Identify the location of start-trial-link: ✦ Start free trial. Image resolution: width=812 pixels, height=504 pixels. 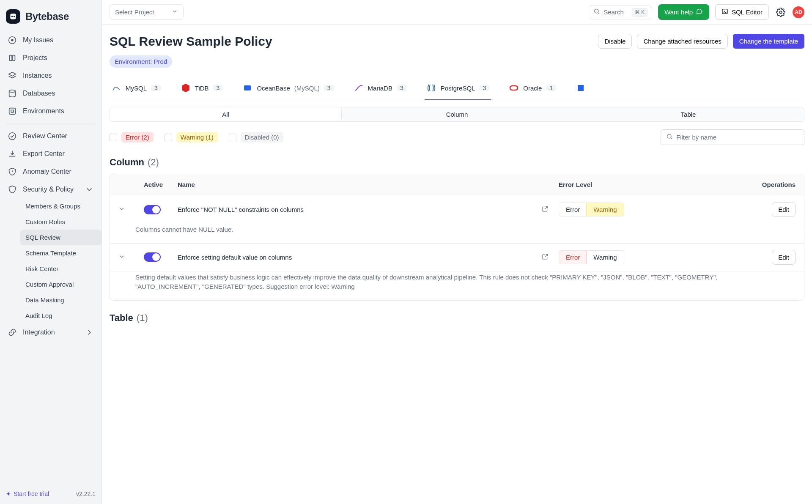
(27, 494).